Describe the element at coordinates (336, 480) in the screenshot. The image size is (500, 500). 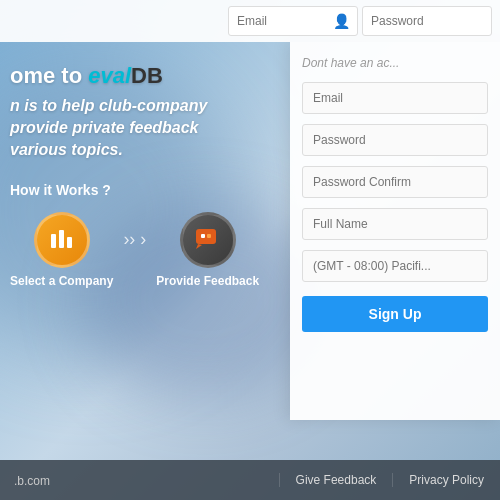
I see `give-feedback-link: Give Feedback` at that location.